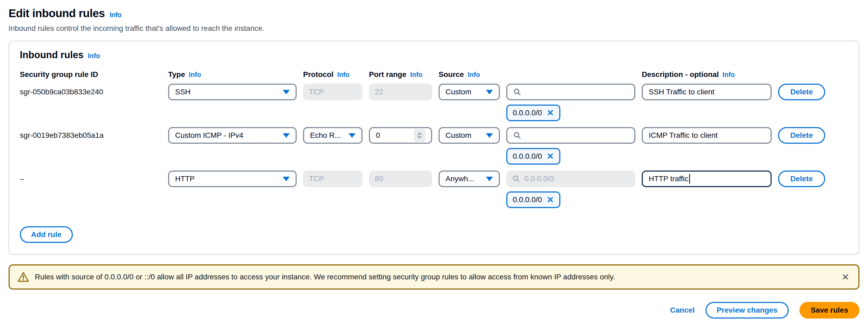 This screenshot has width=868, height=333. Describe the element at coordinates (23, 277) in the screenshot. I see `warning-triangle-icon` at that location.